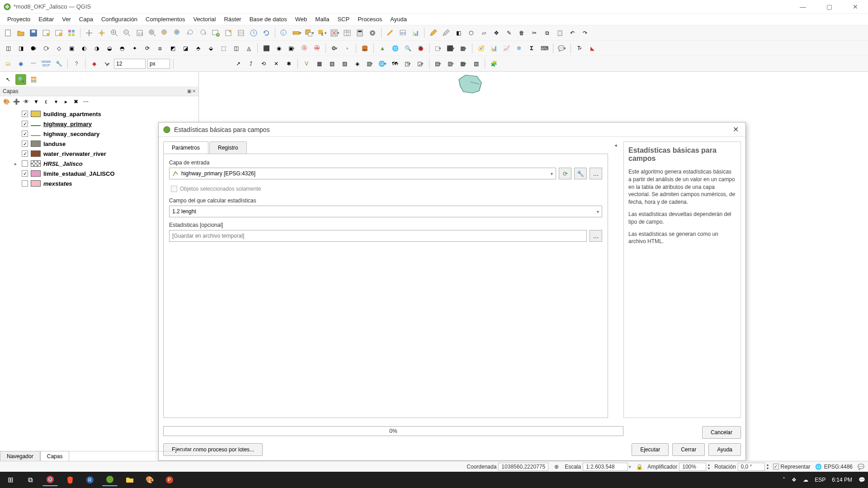 The image size is (868, 488). What do you see at coordinates (211, 48) in the screenshot?
I see `tool-2q-icon: ⬙` at bounding box center [211, 48].